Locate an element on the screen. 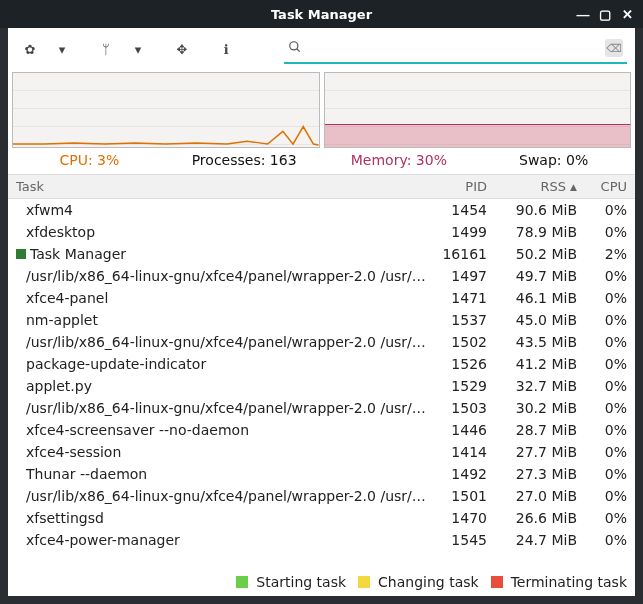  task-name: xfsettingsd is located at coordinates (222, 518).